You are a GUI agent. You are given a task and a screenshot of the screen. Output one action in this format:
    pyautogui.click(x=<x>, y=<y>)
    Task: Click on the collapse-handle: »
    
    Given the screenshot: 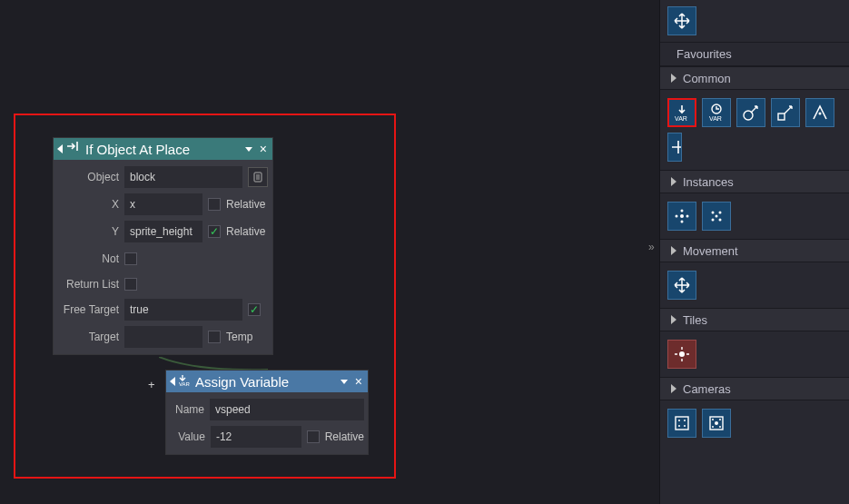 What is the action you would take?
    pyautogui.click(x=654, y=246)
    